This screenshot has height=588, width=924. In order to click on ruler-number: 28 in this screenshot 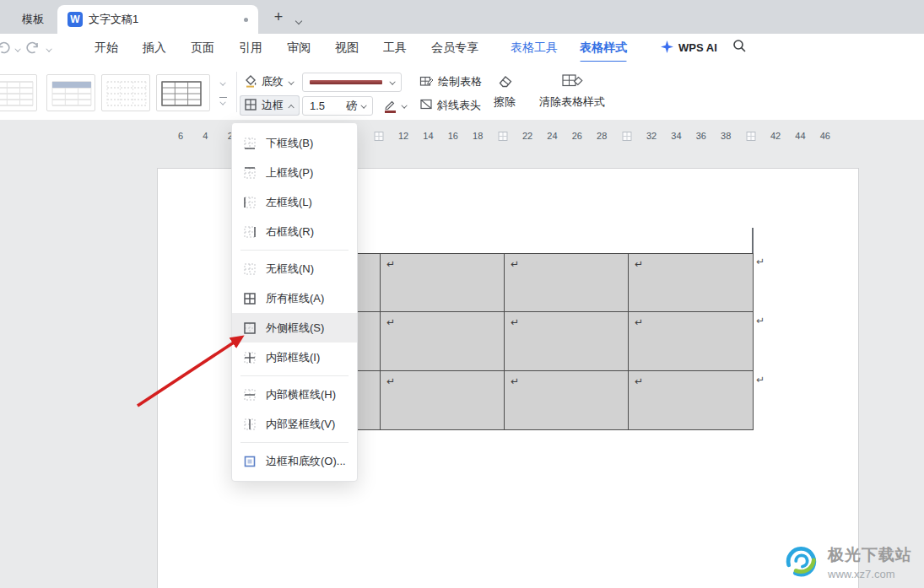, I will do `click(602, 136)`.